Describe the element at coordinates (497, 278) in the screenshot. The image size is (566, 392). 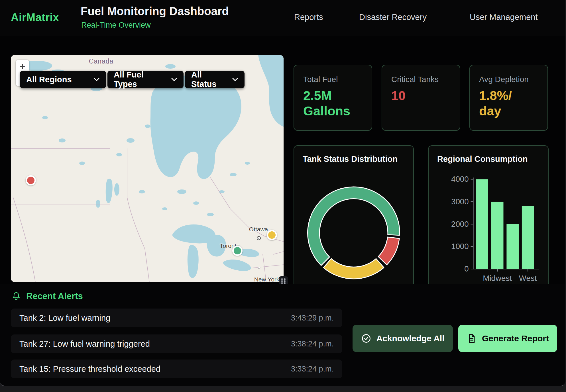
I see `x-axis-tick-label: Midwest` at that location.